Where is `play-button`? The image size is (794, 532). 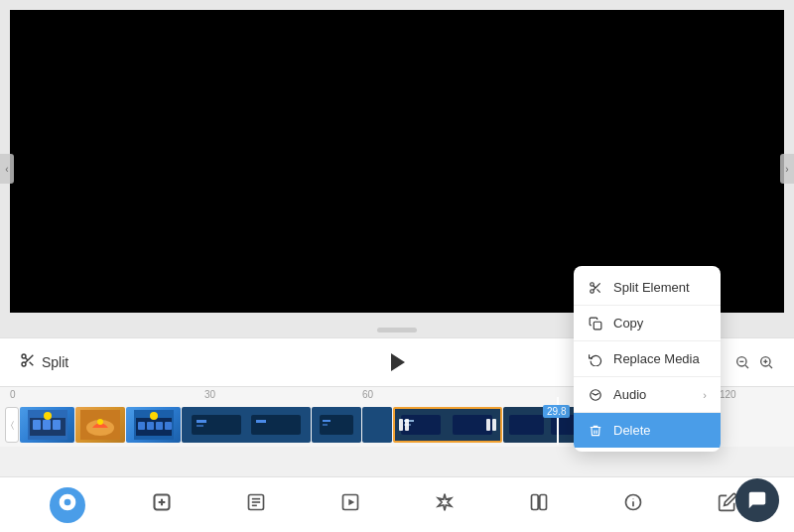
play-button is located at coordinates (397, 362).